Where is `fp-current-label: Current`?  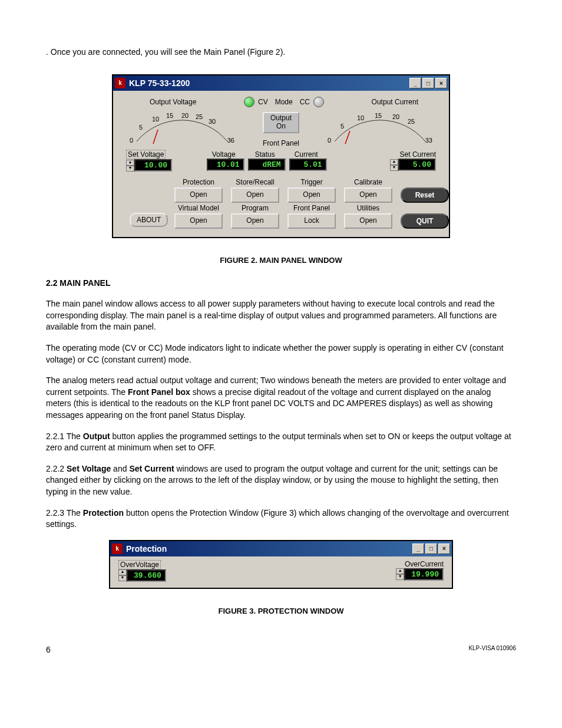
fp-current-label: Current is located at coordinates (306, 154).